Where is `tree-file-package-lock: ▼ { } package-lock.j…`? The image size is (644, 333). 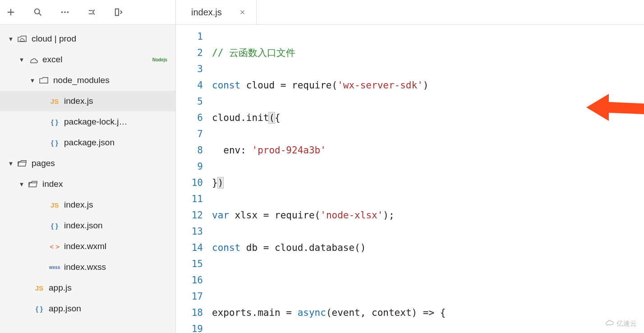
tree-file-package-lock: ▼ { } package-lock.j… is located at coordinates (87, 122).